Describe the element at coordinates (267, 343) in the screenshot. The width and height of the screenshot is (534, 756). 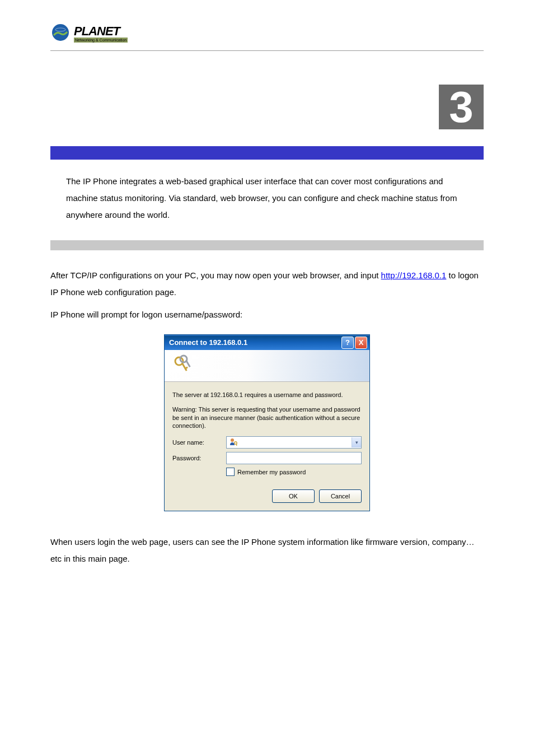
I see `dialog-titlebar: Connect to 192.168.0.1 ? X` at that location.